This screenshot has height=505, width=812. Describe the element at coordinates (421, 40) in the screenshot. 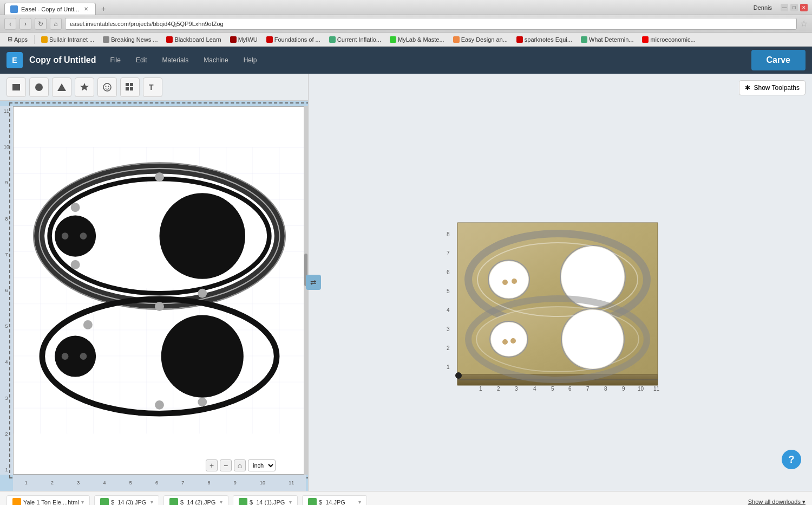

I see `bookmark-mylab-label: MyLab & Maste...` at that location.